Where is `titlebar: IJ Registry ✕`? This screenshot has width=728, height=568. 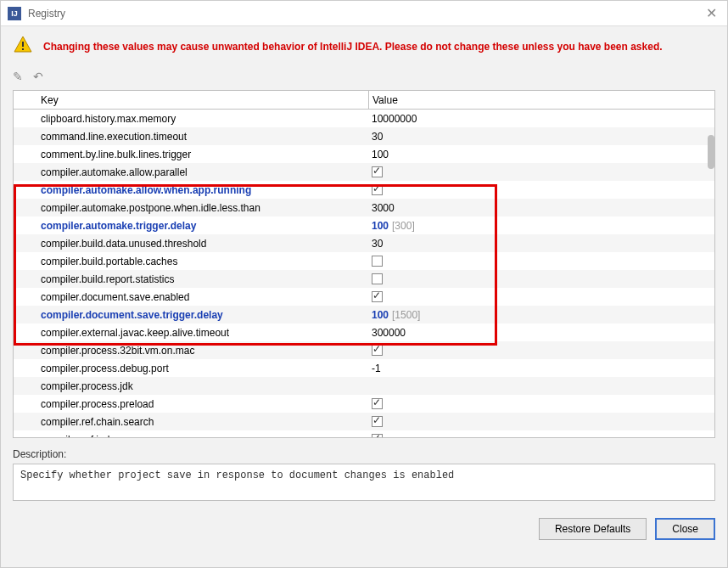 titlebar: IJ Registry ✕ is located at coordinates (364, 14).